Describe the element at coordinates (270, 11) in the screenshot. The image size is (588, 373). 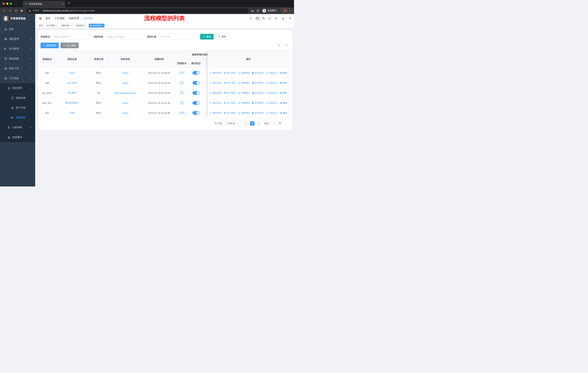
I see `incognito-badge: 无痕模式` at that location.